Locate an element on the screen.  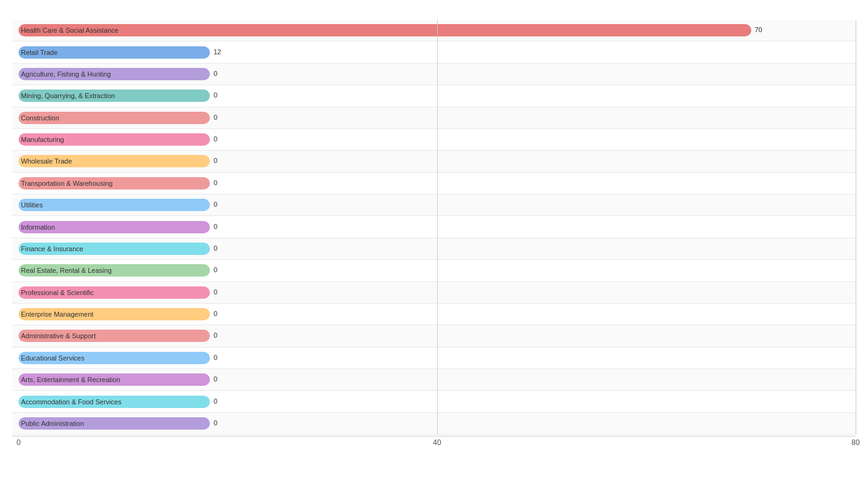
bar-label-text: Manufacturing is located at coordinates (43, 140).